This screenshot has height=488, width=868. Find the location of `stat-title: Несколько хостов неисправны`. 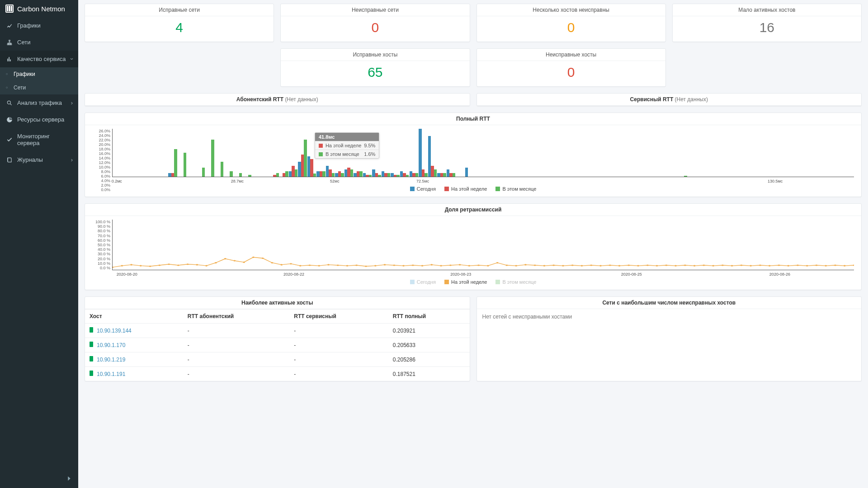

stat-title: Несколько хостов неисправны is located at coordinates (571, 10).